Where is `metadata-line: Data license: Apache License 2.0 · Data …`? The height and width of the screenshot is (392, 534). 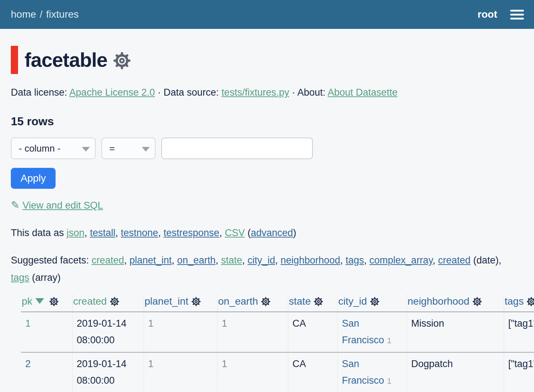 metadata-line: Data license: Apache License 2.0 · Data … is located at coordinates (267, 92).